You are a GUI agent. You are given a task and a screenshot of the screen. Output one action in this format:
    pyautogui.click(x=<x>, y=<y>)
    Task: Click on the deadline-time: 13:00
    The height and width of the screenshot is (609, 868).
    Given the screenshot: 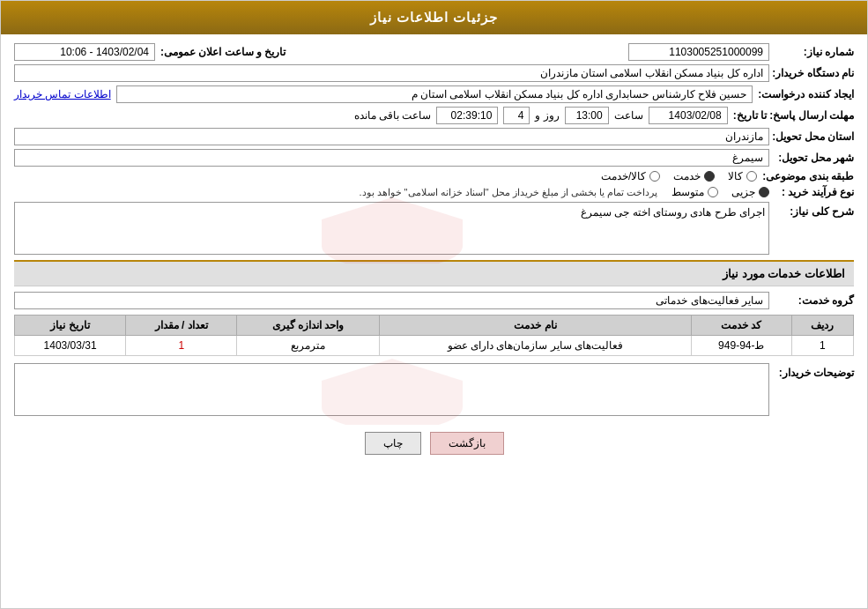 What is the action you would take?
    pyautogui.click(x=587, y=115)
    